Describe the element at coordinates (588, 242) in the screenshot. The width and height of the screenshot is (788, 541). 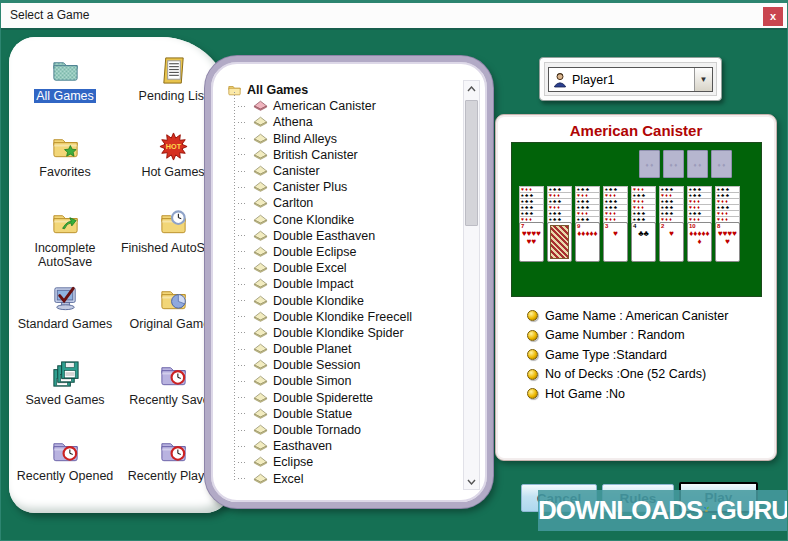
I see `bottom-card: 9♦♦♦♦♦` at that location.